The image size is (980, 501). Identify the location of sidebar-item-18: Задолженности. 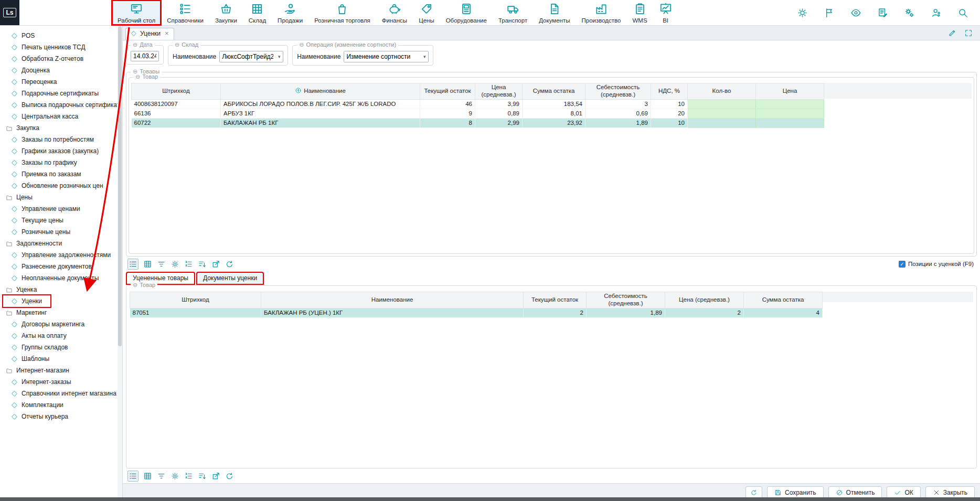
(61, 243).